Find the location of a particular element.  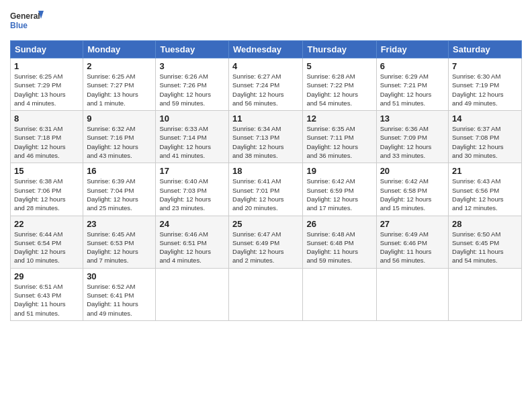

day-cell: 9Sunrise: 6:32 AM Sunset: 7:16 PM Daylig… is located at coordinates (120, 137).